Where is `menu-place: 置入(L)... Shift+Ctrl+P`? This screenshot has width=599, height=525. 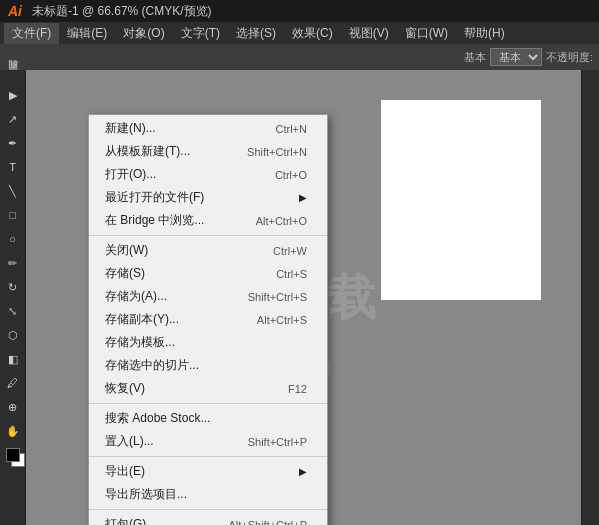 menu-place: 置入(L)... Shift+Ctrl+P is located at coordinates (208, 442).